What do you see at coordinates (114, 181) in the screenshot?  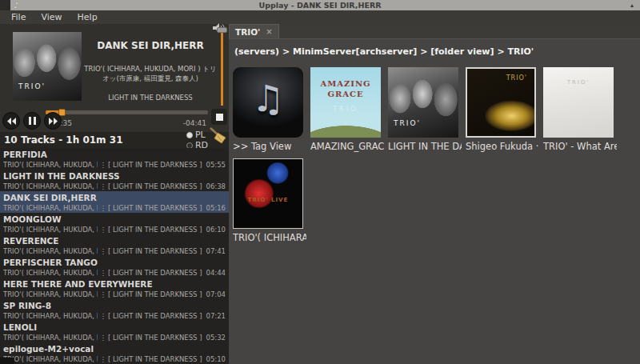 I see `track-row: LIGHT IN THE DARKNESSTRIO'( ICHIHARA, HU…` at bounding box center [114, 181].